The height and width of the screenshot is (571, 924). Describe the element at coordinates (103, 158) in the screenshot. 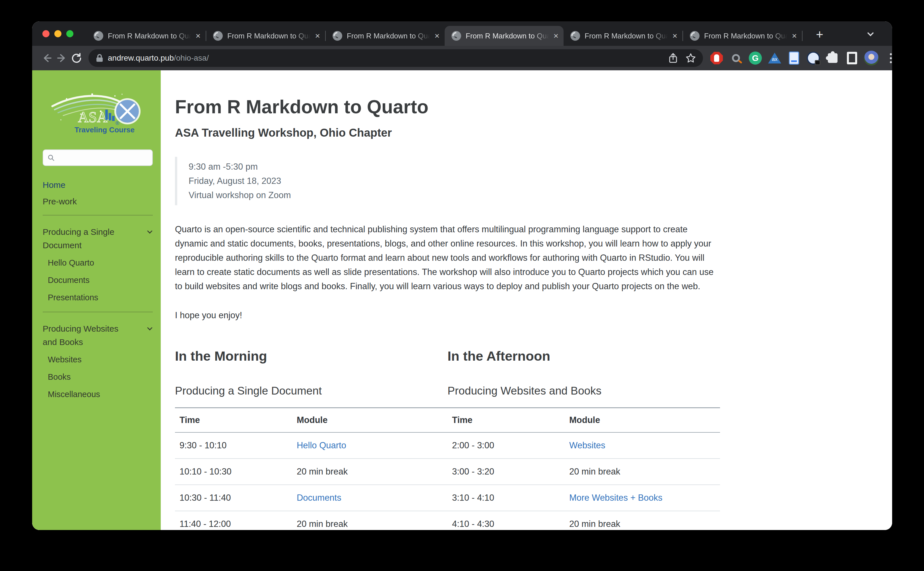

I see `search-input` at that location.